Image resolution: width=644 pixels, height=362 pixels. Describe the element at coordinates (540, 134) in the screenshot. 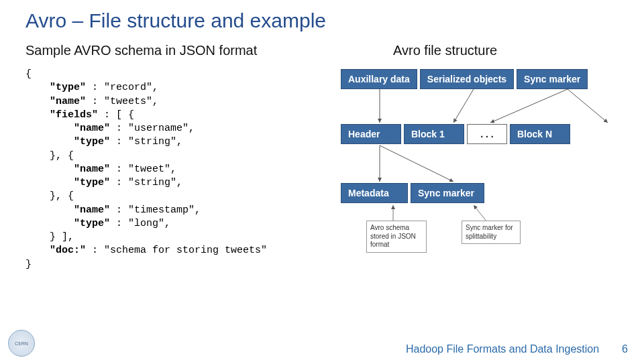

I see `box-blockn: Block N` at that location.